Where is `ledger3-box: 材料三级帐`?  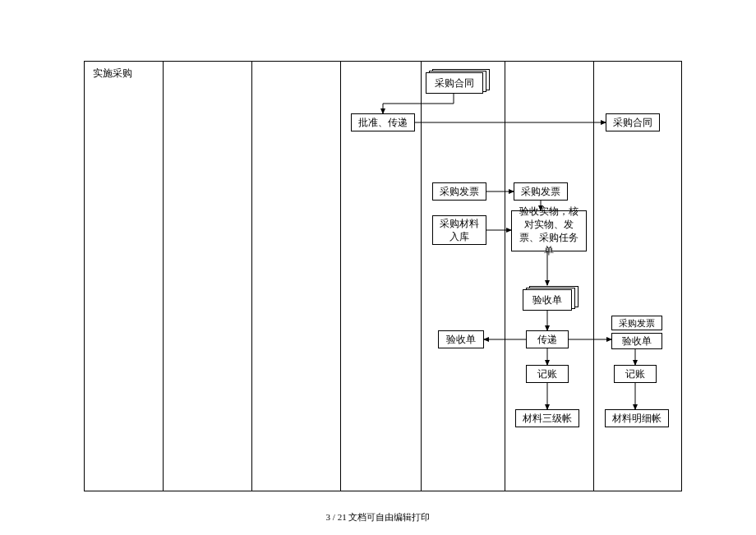
ledger3-box: 材料三级帐 is located at coordinates (547, 418).